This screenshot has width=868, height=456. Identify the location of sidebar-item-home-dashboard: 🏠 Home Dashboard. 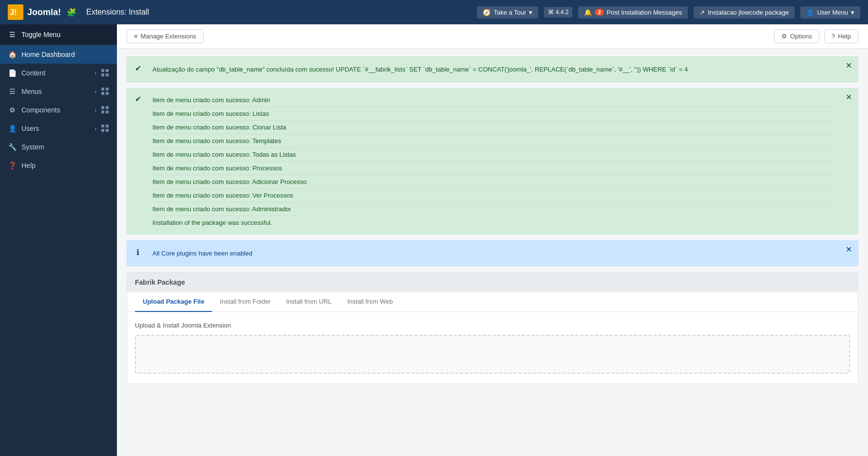
(58, 55).